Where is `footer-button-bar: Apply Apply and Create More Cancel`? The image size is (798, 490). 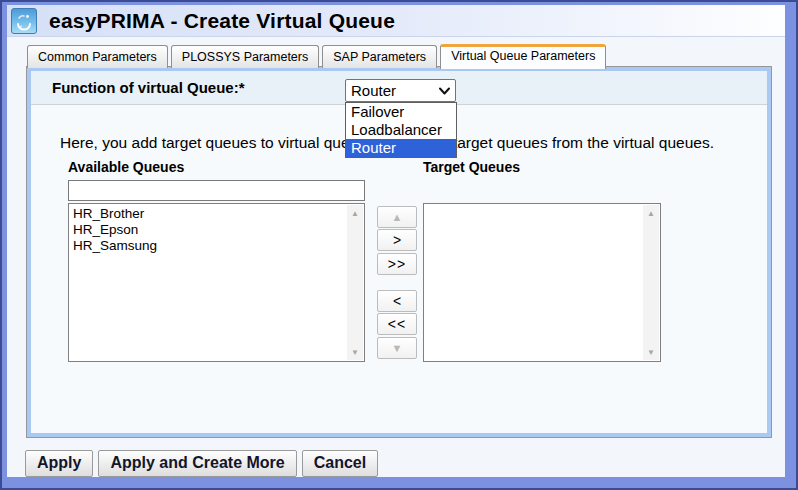 footer-button-bar: Apply Apply and Create More Cancel is located at coordinates (405, 464).